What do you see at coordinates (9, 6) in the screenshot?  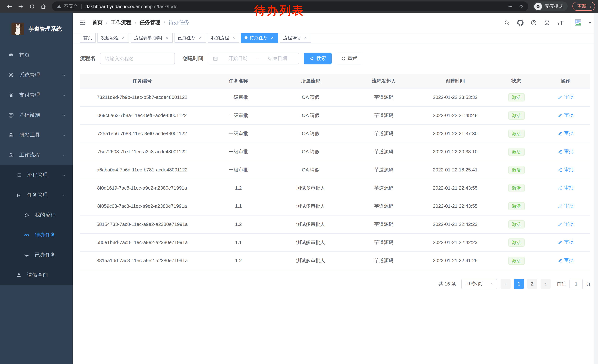 I see `browser-back-icon` at bounding box center [9, 6].